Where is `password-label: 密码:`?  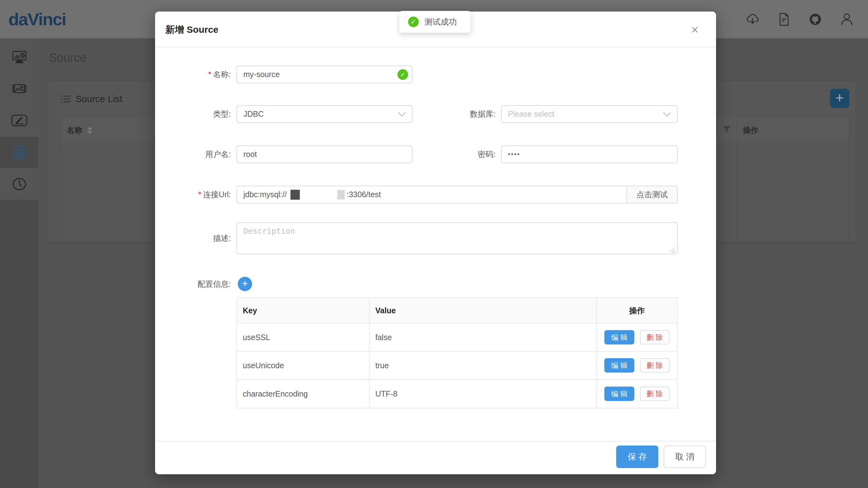 password-label: 密码: is located at coordinates (472, 154).